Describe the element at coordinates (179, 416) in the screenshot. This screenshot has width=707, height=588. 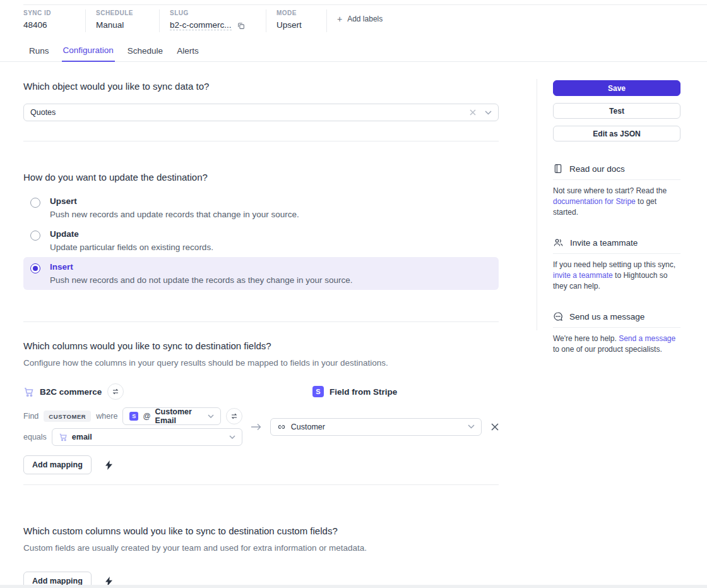
I see `where-field-value: Customer Email` at that location.